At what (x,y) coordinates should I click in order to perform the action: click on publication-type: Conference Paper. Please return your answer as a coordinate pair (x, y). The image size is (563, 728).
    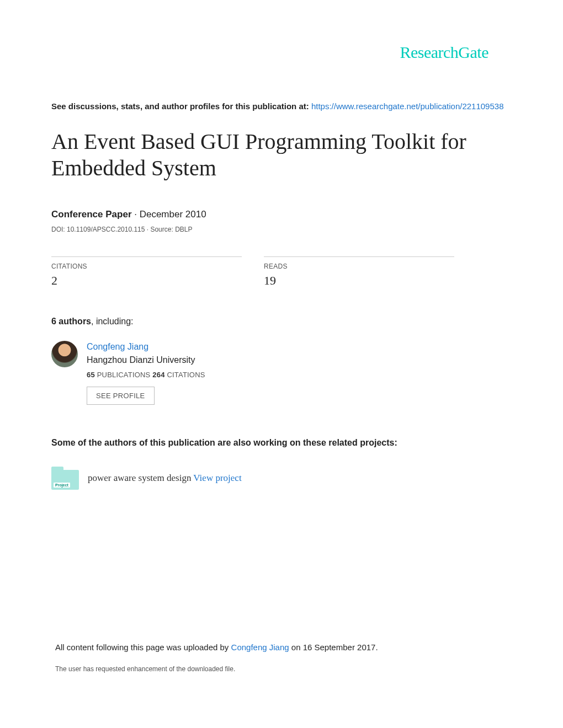
    Looking at the image, I should click on (92, 214).